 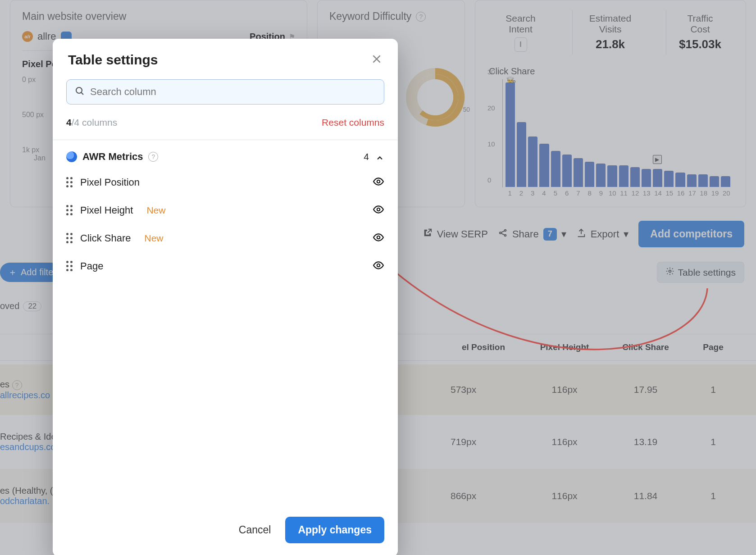 What do you see at coordinates (92, 266) in the screenshot?
I see `column-name: Page` at bounding box center [92, 266].